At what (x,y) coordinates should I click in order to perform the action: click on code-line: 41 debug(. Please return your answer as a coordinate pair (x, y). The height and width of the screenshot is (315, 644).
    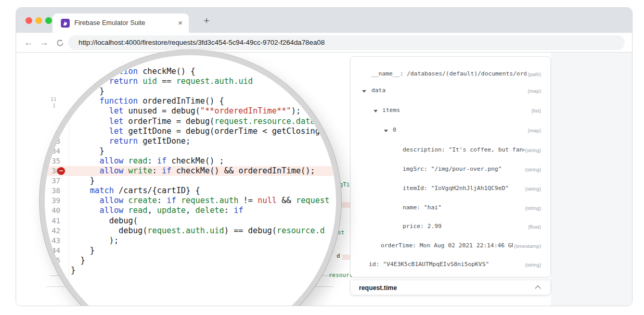
    Looking at the image, I should click on (190, 221).